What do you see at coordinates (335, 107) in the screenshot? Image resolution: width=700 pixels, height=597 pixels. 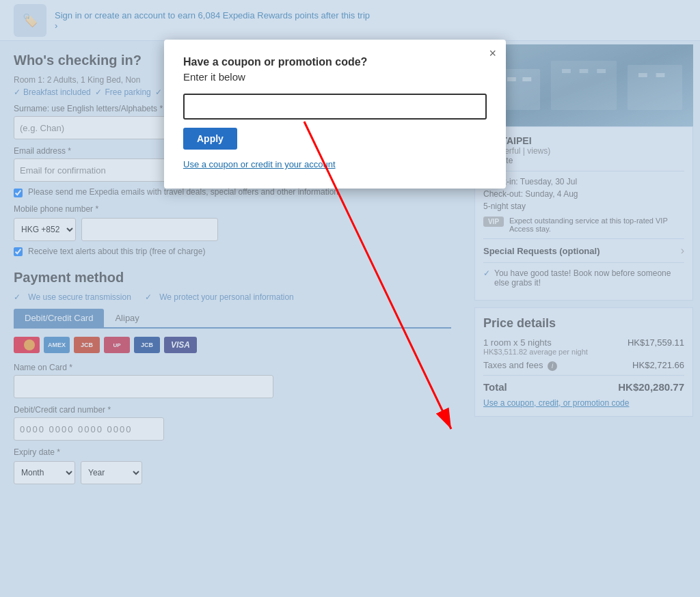 I see `coupon-input` at bounding box center [335, 107].